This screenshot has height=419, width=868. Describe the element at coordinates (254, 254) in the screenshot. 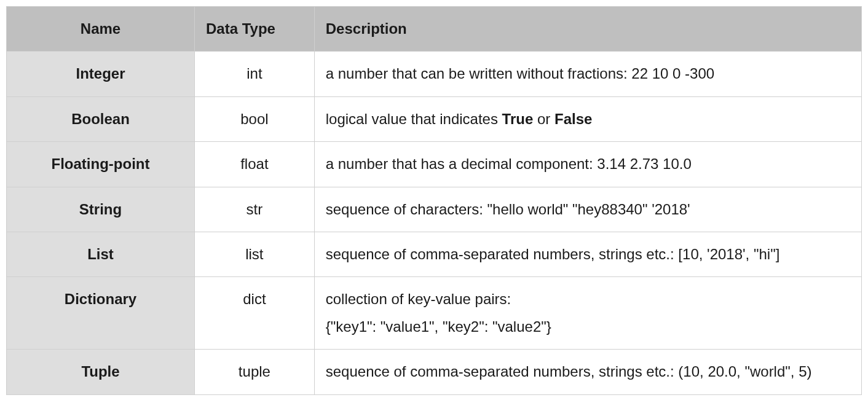

I see `cell-data-type: list` at that location.